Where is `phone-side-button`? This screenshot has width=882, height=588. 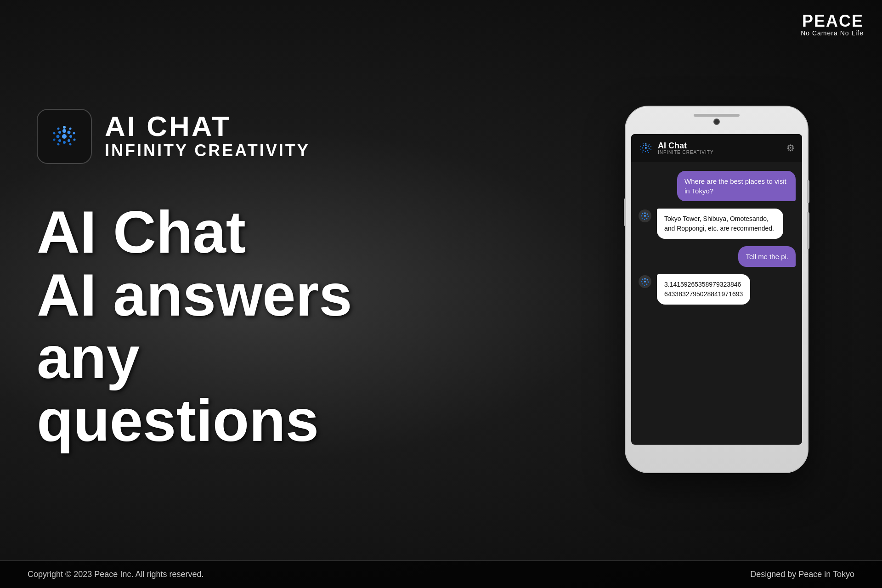
phone-side-button is located at coordinates (625, 212).